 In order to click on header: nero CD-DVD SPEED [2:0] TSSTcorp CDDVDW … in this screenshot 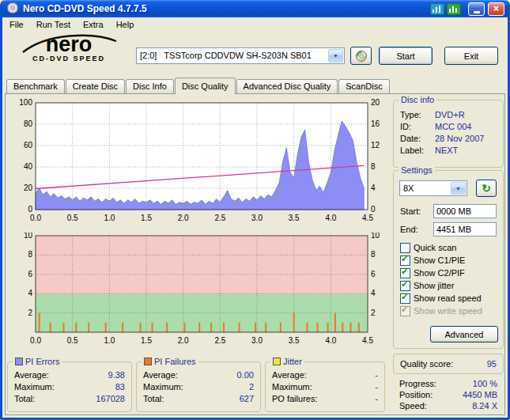, I will do `click(255, 54)`.